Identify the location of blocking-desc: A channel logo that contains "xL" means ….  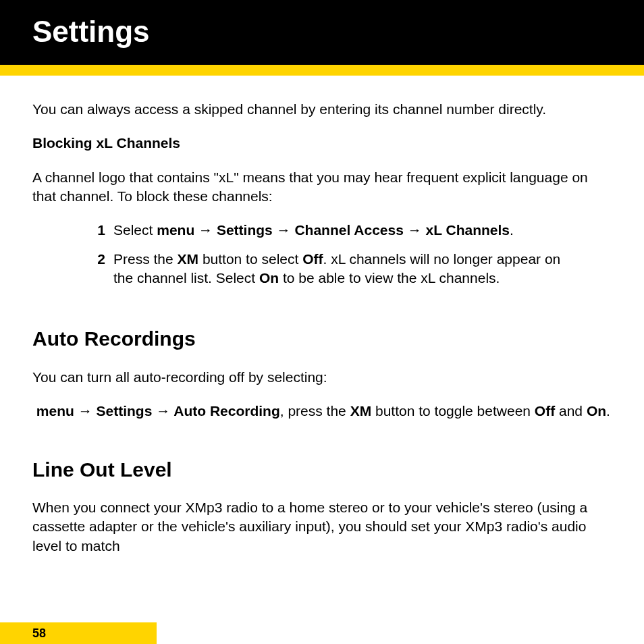
(322, 188).